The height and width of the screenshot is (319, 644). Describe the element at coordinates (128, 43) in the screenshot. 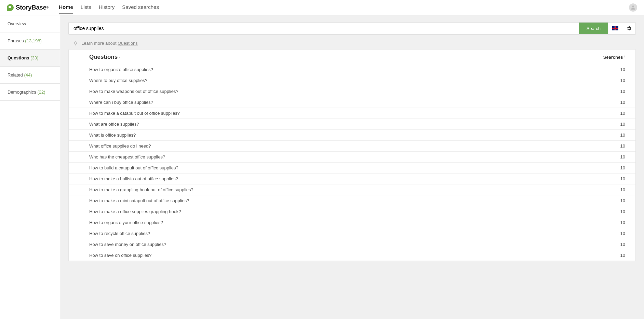

I see `hint-link: Questions` at that location.